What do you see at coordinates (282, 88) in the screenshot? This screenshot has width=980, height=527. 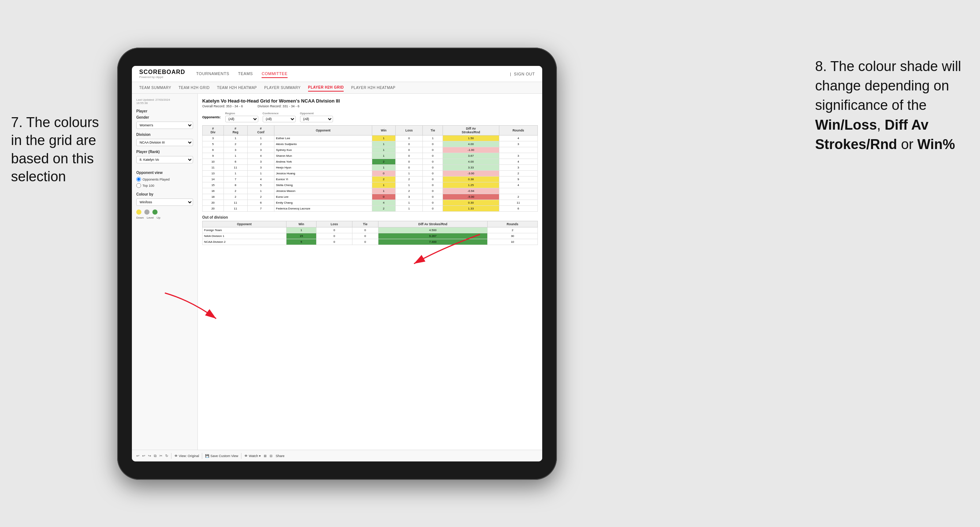 I see `sub-nav-player-summary: PLAYER SUMMARY` at bounding box center [282, 88].